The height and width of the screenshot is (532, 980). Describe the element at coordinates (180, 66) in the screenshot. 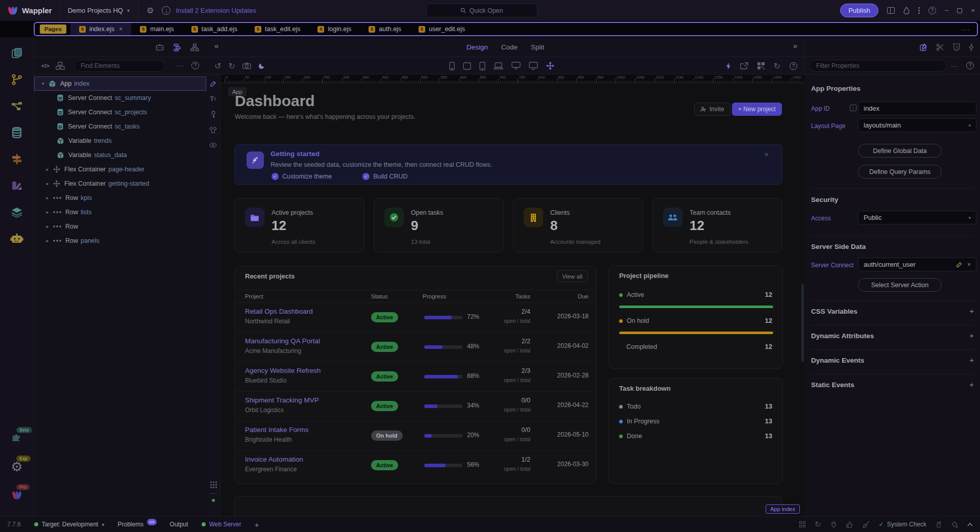

I see `tree-more-button: ···` at that location.